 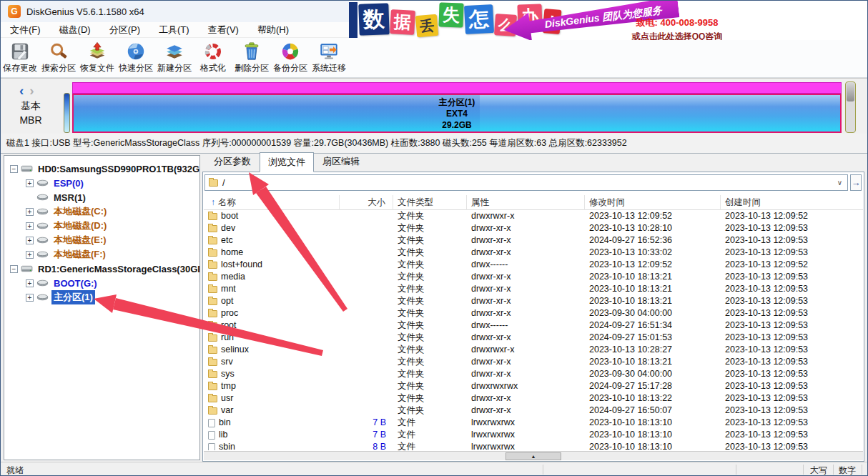 What do you see at coordinates (533, 289) in the screenshot?
I see `table-row-mnt: mnt文件夹drwxr-xr-x2023-10-10 18:13:212023-…` at bounding box center [533, 289].